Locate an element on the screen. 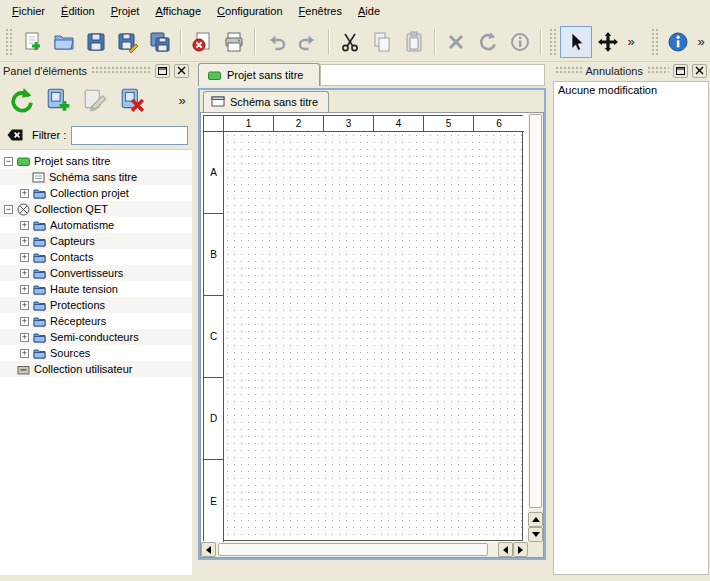 The image size is (710, 581). select-mode-button is located at coordinates (576, 42).